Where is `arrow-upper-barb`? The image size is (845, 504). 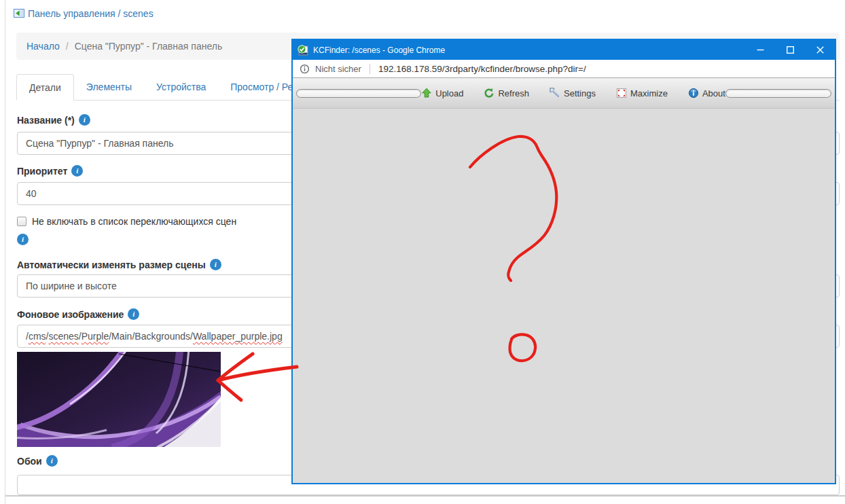 arrow-upper-barb is located at coordinates (235, 367).